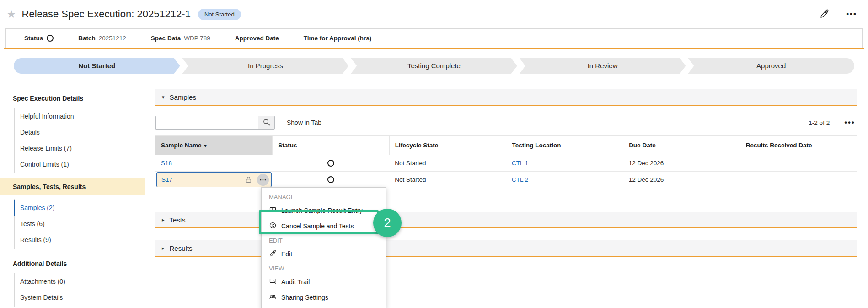 Image resolution: width=868 pixels, height=308 pixels. What do you see at coordinates (80, 297) in the screenshot?
I see `sidebar-item-system-details: System Details` at bounding box center [80, 297].